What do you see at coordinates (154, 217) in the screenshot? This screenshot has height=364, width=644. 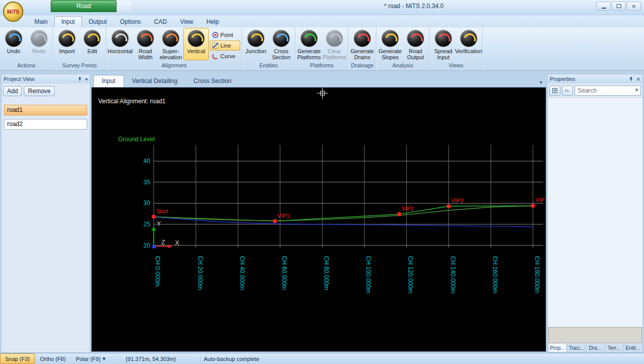 I see `vip-point-start` at bounding box center [154, 217].